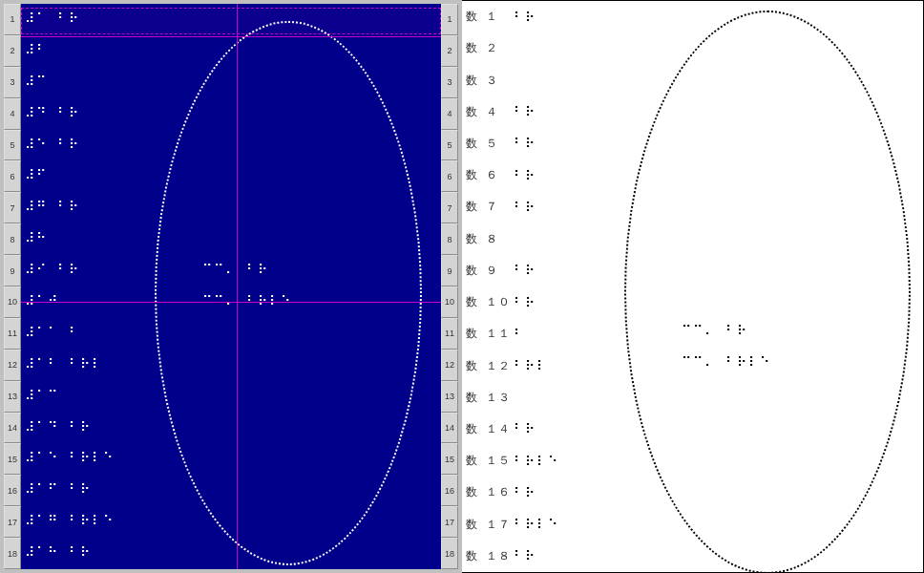 The image size is (924, 573). I want to click on braille-cell-row: ⠼⠁⠚, so click(42, 301).